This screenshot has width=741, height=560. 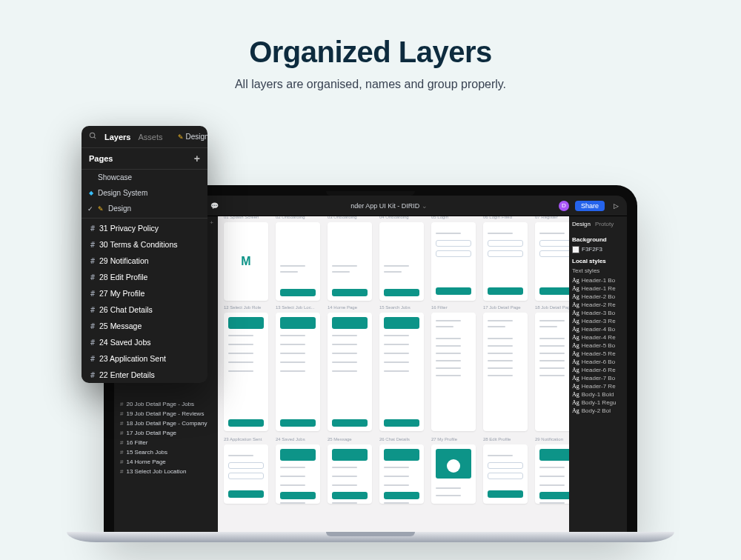 I want to click on play-icon: ▷, so click(x=616, y=206).